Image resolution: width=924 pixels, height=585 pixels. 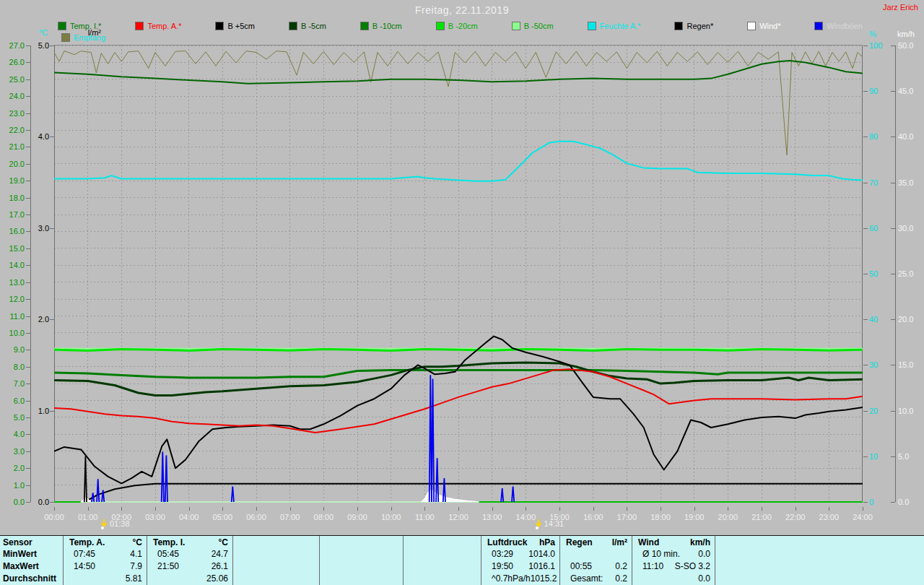 I want to click on regen-color-box-icon, so click(x=679, y=26).